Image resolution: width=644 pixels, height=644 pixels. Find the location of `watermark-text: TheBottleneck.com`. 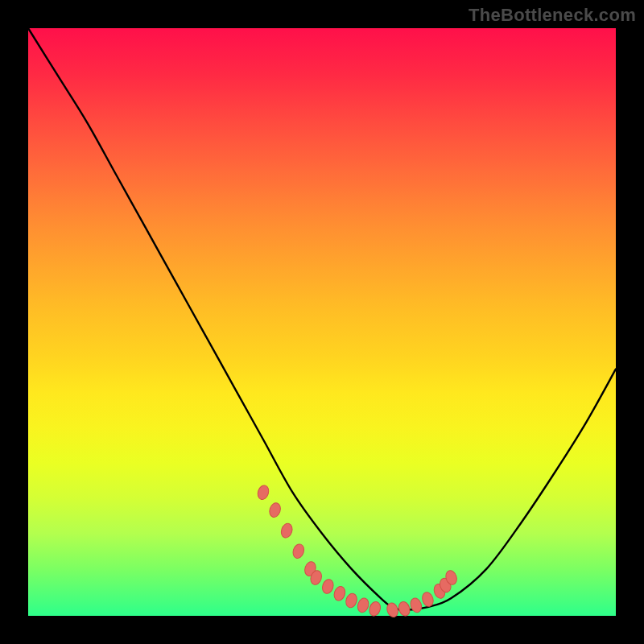

watermark-text: TheBottleneck.com is located at coordinates (552, 15).